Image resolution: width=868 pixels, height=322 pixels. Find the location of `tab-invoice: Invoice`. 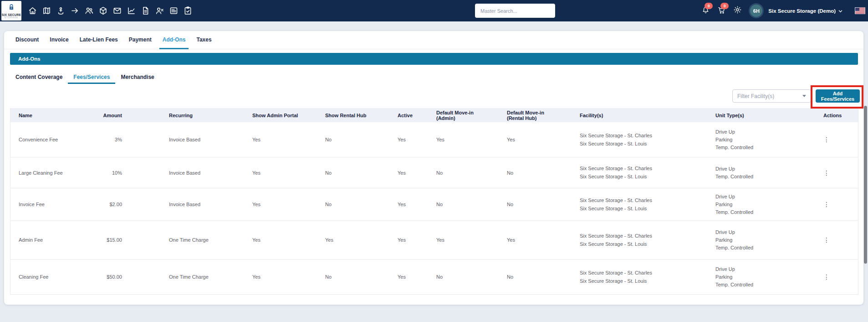

tab-invoice: Invoice is located at coordinates (59, 40).